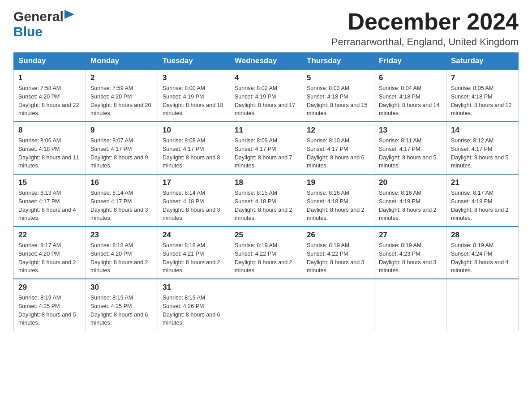 Image resolution: width=532 pixels, height=411 pixels. Describe the element at coordinates (119, 153) in the screenshot. I see `day-info: Sunrise: 8:07 AMSunset: 4:17 PMDaylight:…` at that location.